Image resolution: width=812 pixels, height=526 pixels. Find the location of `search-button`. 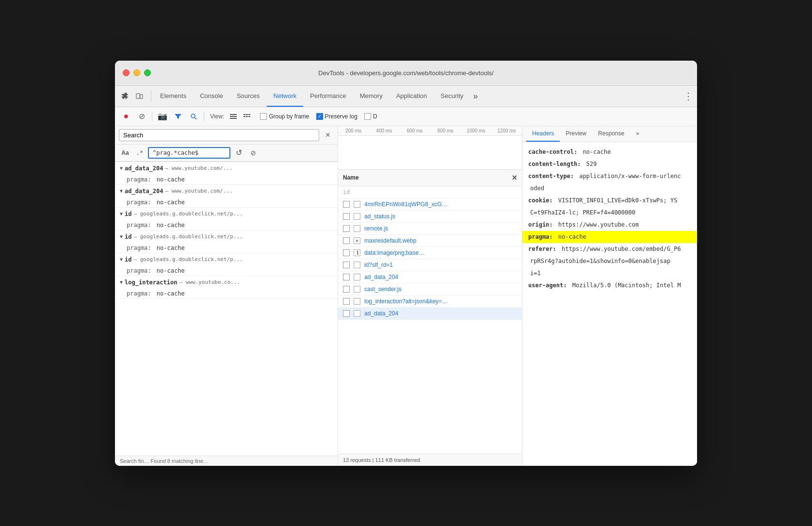

search-button is located at coordinates (194, 116).